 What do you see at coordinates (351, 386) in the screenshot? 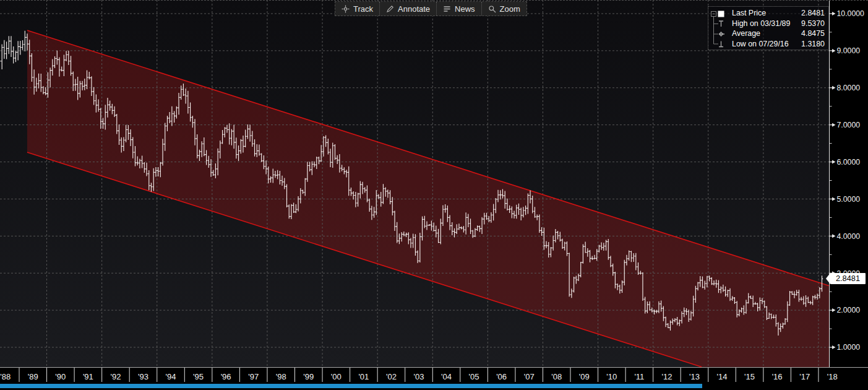
I see `timeline-scrollbar` at bounding box center [351, 386].